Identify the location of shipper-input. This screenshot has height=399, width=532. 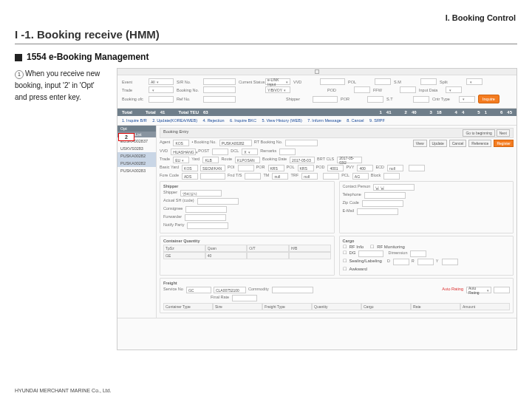
(325, 99).